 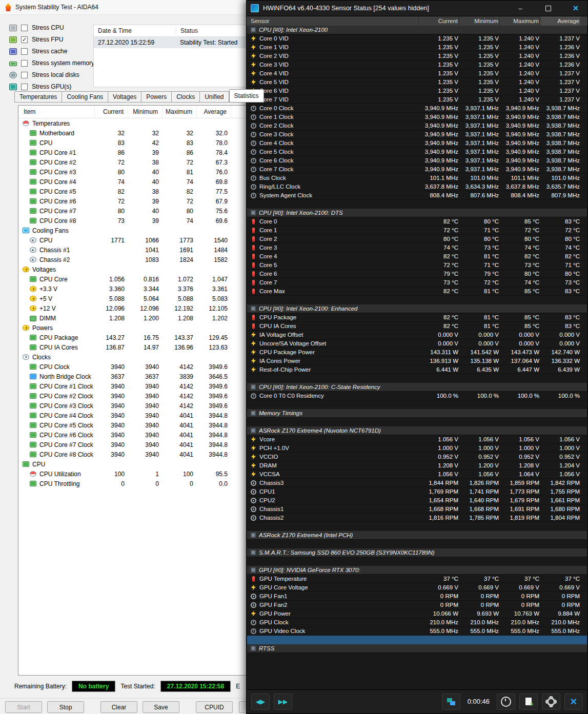 What do you see at coordinates (52, 28) in the screenshot?
I see `stress-option-stress-cpu: Stress CPU` at bounding box center [52, 28].